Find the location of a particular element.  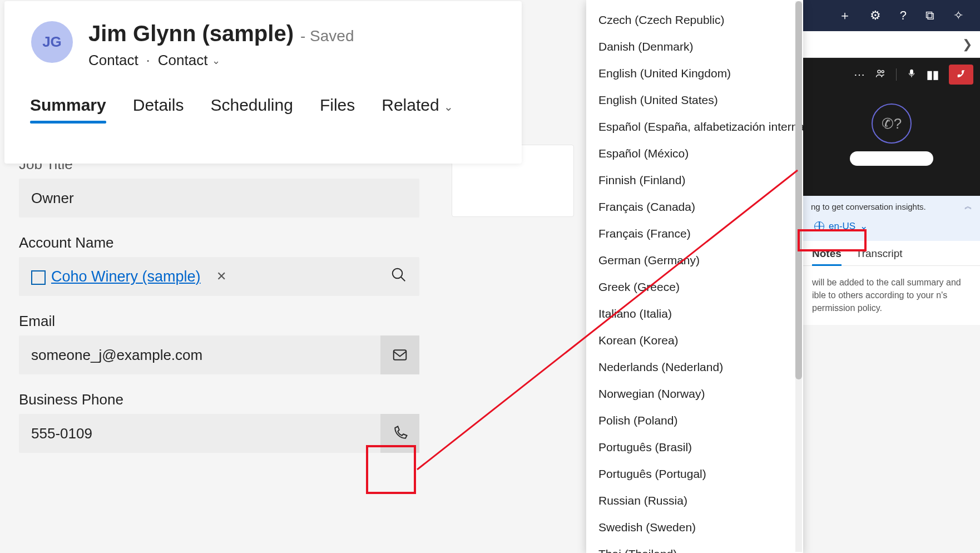

assistant-icon: ✧ is located at coordinates (958, 16).